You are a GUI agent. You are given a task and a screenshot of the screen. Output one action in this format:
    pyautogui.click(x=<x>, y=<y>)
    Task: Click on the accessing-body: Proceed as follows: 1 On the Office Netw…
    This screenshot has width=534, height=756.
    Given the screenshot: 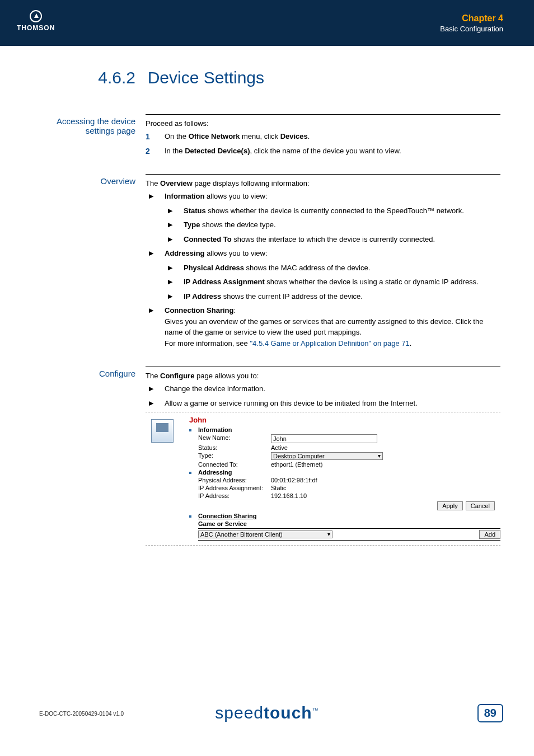 What is the action you would take?
    pyautogui.click(x=323, y=137)
    